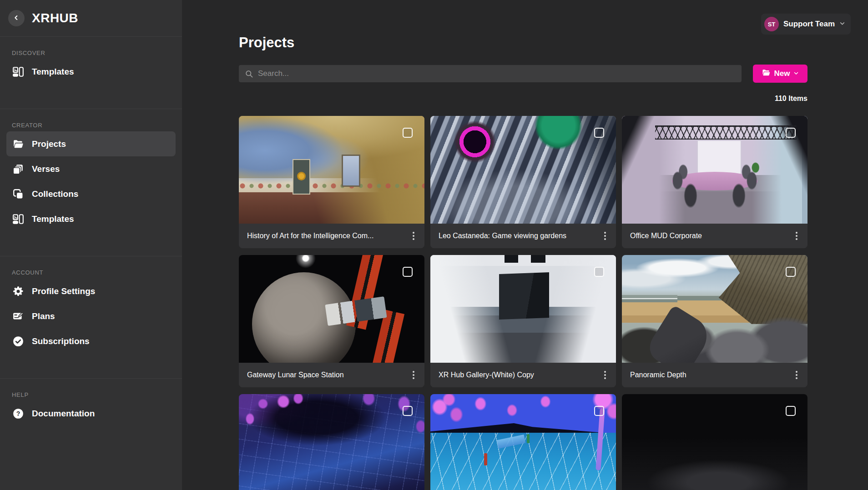  Describe the element at coordinates (16, 18) in the screenshot. I see `back-button` at that location.